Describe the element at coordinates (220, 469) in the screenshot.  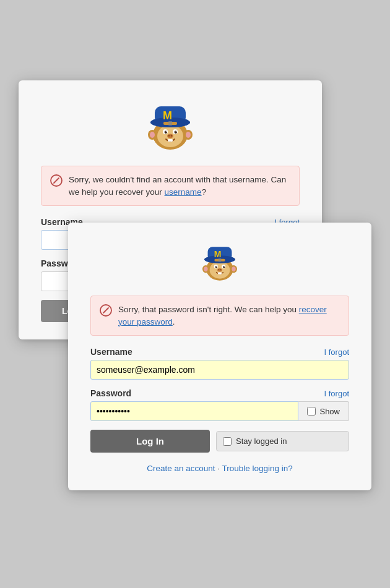
I see `footer-links: Create an account · Trouble logging in?` at that location.